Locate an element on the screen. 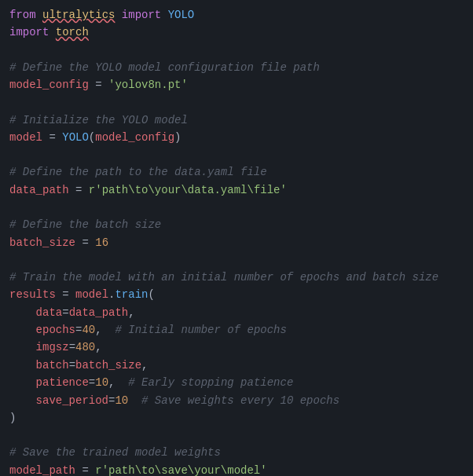 The height and width of the screenshot is (476, 473). code-token: ultralytics is located at coordinates (79, 15).